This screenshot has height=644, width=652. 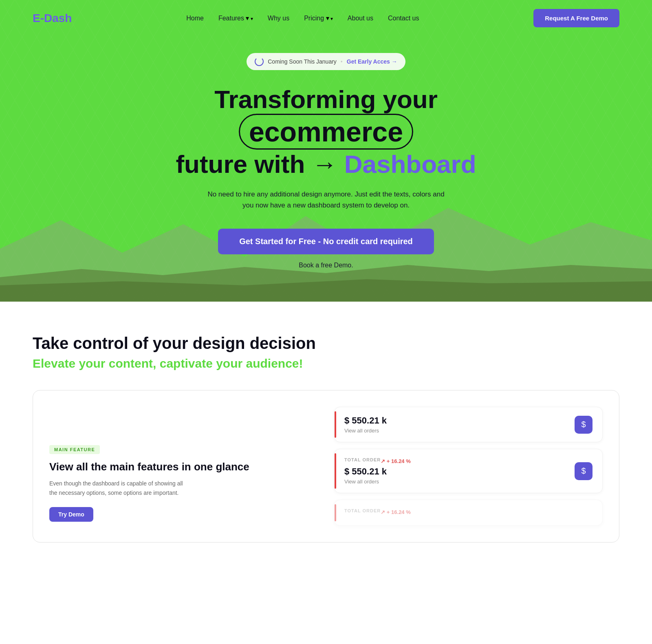 I want to click on brand-logo: E-Dash, so click(x=52, y=18).